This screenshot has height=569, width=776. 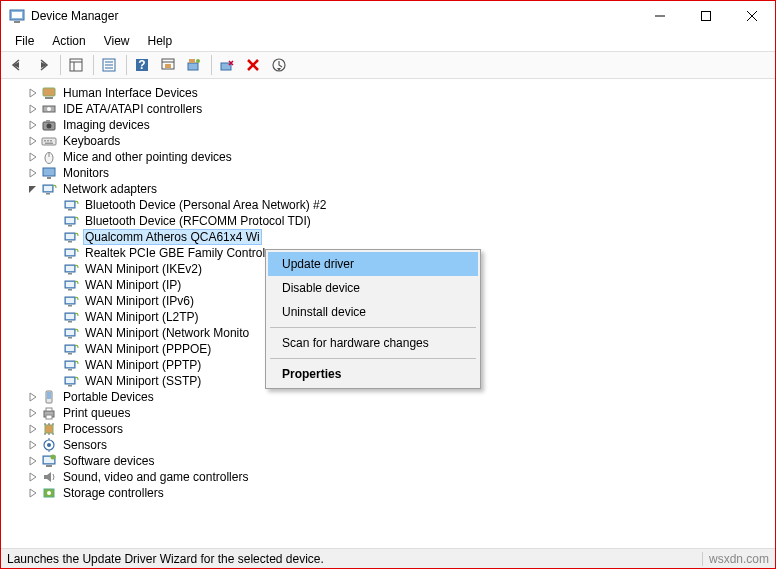 I want to click on scan-hardware-button, so click(x=168, y=65).